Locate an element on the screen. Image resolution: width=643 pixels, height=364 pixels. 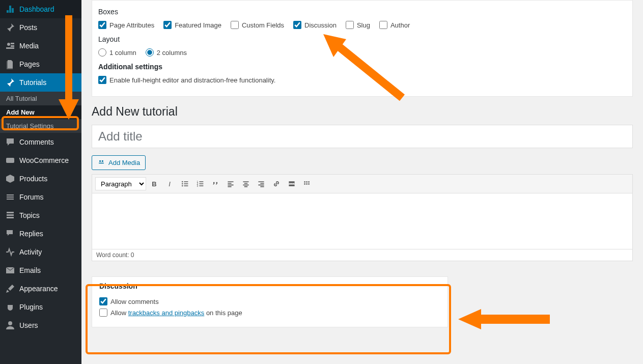
additional-settings-label: Additional settings is located at coordinates (362, 67).